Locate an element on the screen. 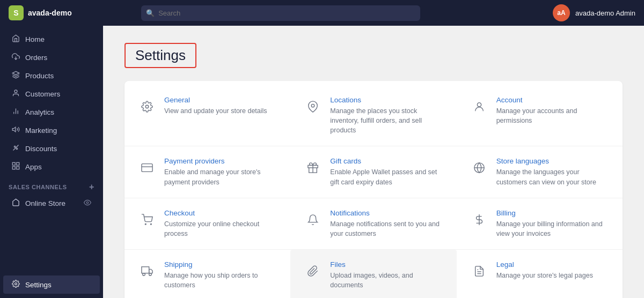 The image size is (644, 298). sales-channels-section: SALES CHANNELS + is located at coordinates (52, 185).